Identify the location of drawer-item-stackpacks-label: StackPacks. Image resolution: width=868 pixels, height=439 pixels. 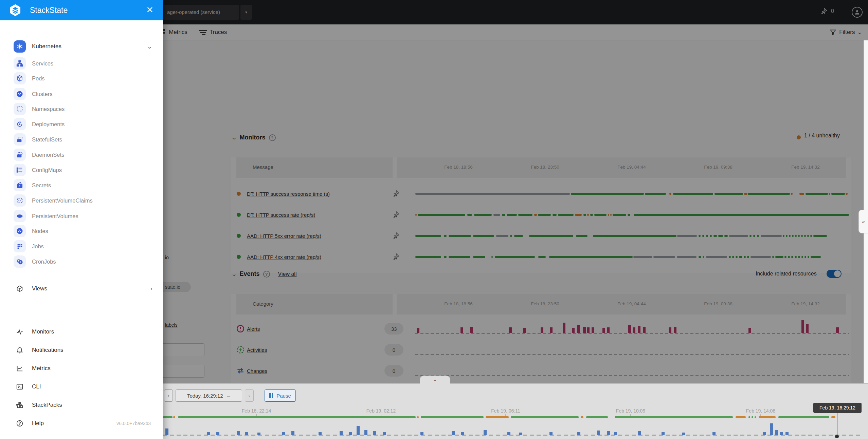
(47, 405).